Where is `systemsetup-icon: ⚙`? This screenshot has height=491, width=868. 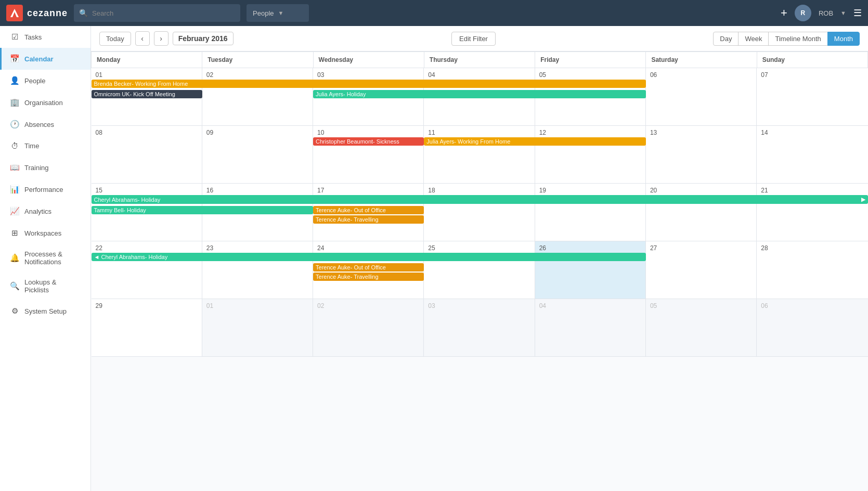
systemsetup-icon: ⚙ is located at coordinates (15, 311).